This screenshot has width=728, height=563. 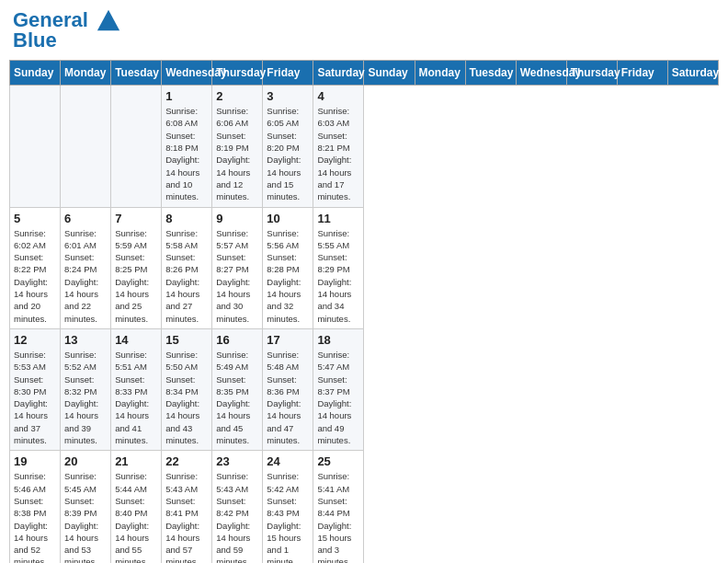 What do you see at coordinates (237, 219) in the screenshot?
I see `day-number: 9` at bounding box center [237, 219].